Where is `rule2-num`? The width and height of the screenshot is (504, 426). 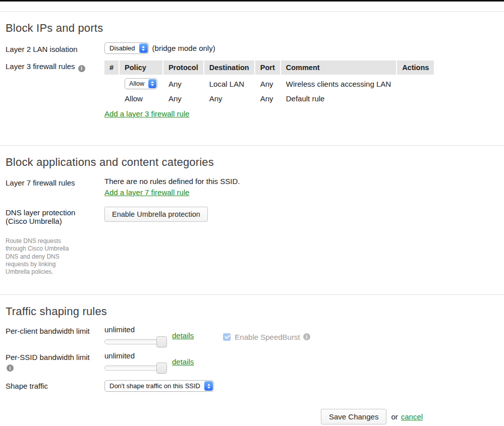 rule2-num is located at coordinates (111, 99).